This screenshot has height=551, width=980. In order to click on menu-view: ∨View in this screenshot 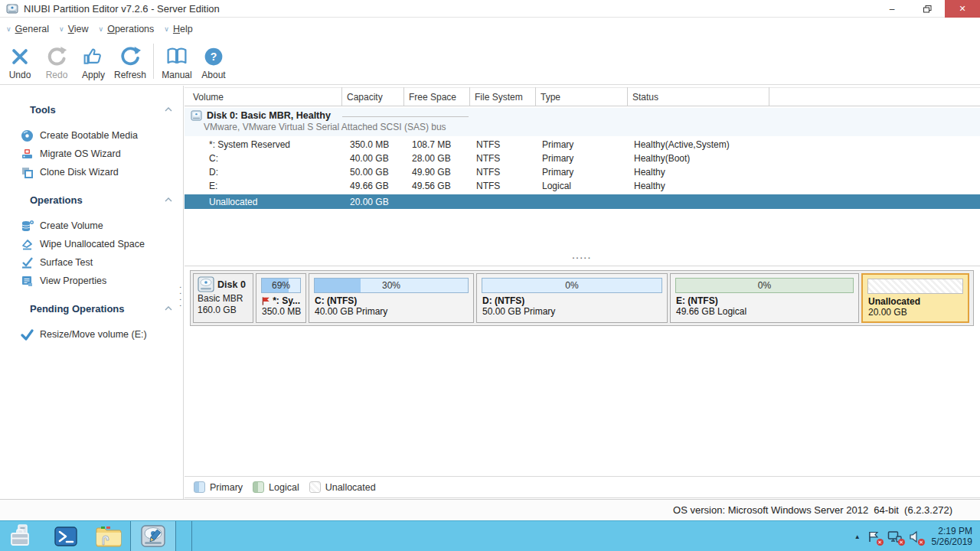, I will do `click(74, 29)`.